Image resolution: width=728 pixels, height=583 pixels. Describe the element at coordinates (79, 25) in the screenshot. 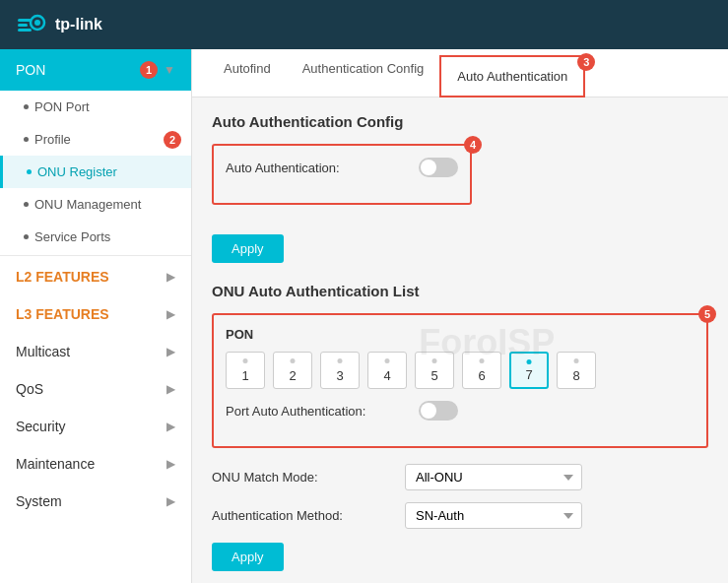

I see `logo-text: tp-link` at that location.